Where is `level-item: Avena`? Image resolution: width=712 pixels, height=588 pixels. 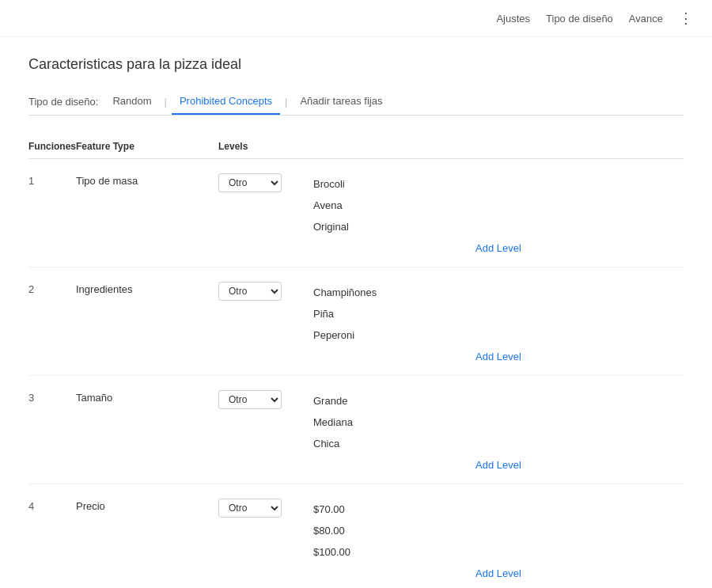 level-item: Avena is located at coordinates (498, 206).